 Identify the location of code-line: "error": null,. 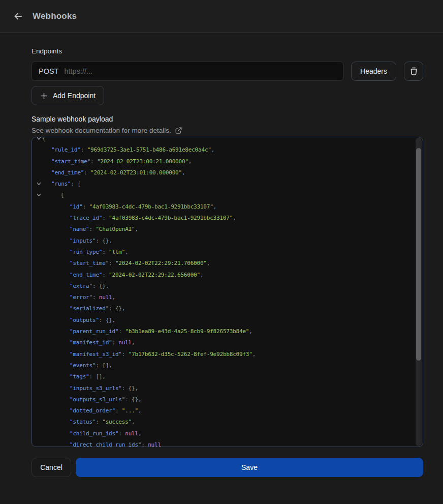
(228, 298).